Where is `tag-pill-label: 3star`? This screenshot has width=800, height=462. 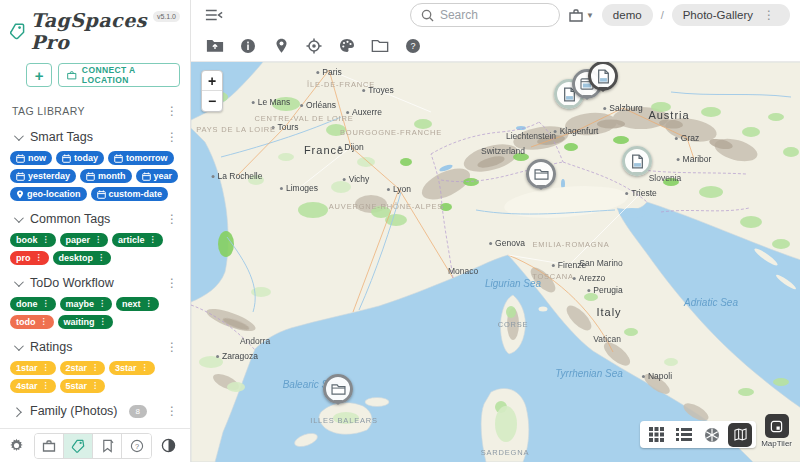 tag-pill-label: 3star is located at coordinates (126, 368).